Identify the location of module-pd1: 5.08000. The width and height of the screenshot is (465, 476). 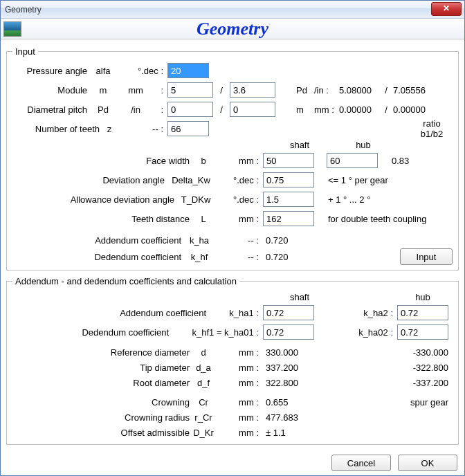
(359, 90).